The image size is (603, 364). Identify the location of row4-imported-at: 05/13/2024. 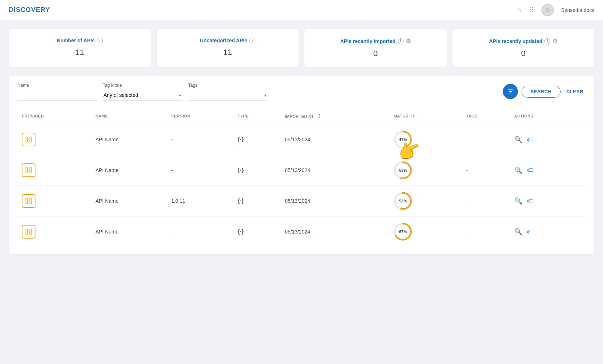
(335, 232).